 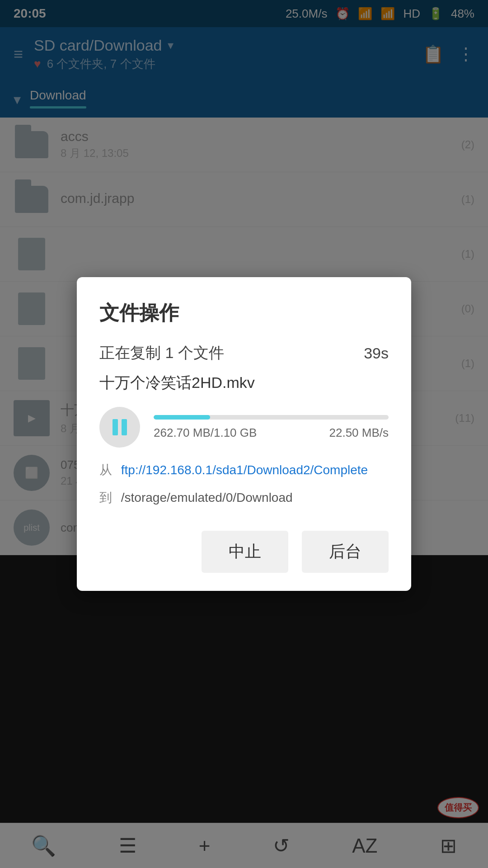 What do you see at coordinates (244, 427) in the screenshot?
I see `dialog-progress-row: 262.70 MB/1.10 GB 22.50 MB/s` at bounding box center [244, 427].